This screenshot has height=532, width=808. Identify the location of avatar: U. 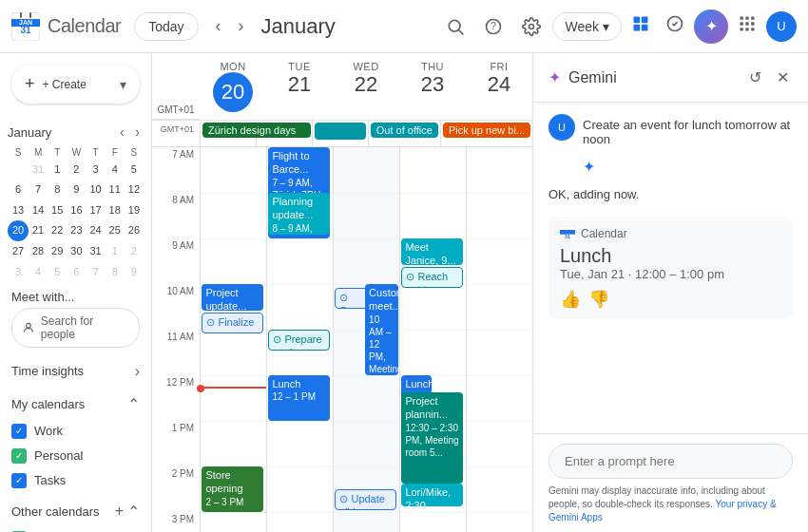
(781, 27).